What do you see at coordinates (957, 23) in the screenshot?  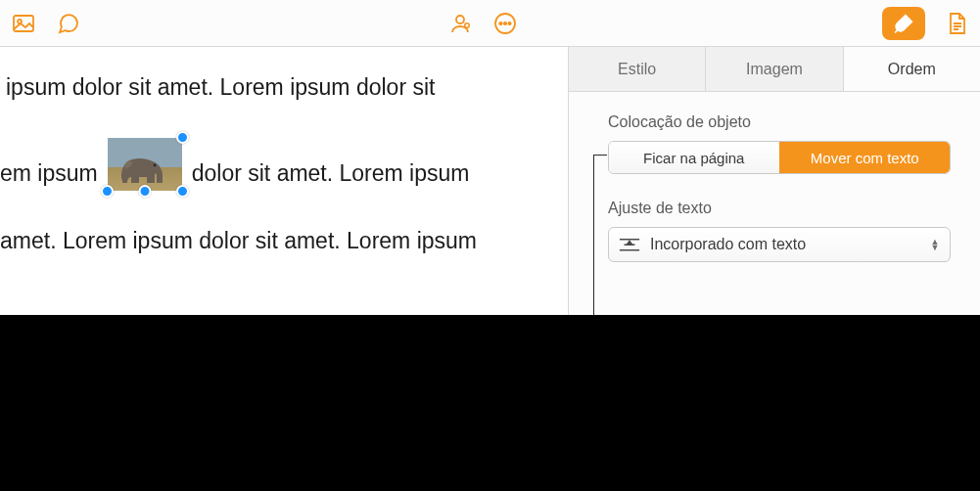 I see `document-icon` at bounding box center [957, 23].